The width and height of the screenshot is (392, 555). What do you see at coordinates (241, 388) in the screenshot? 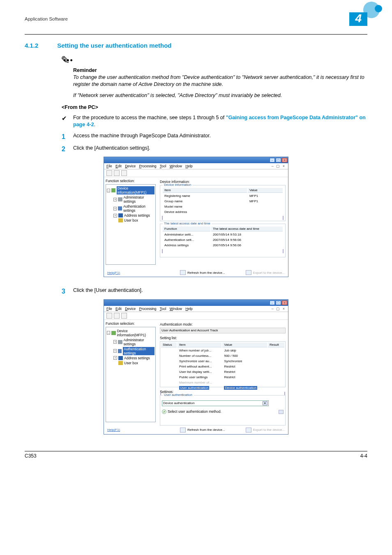
I see `tbl-hl-v: Device authentication` at bounding box center [241, 388].